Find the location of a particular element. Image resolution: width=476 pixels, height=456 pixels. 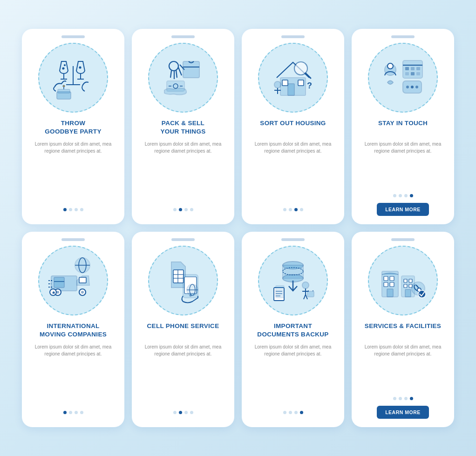

illustration-important-documents is located at coordinates (293, 281).